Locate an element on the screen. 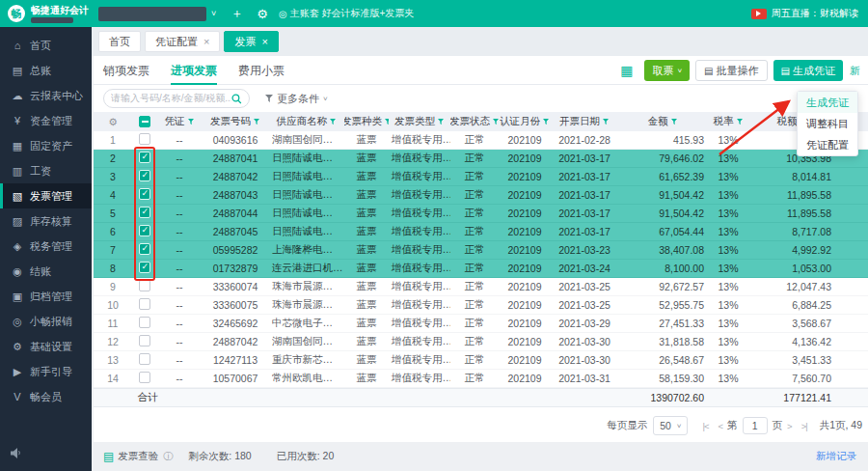 This screenshot has height=471, width=868. select-all-header is located at coordinates (145, 122).